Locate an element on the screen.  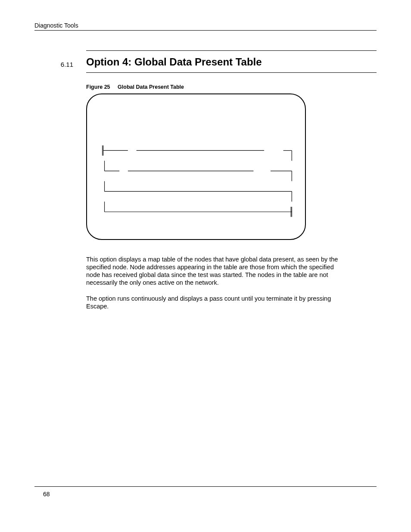
figure-title: Global Data Present Table is located at coordinates (151, 87).